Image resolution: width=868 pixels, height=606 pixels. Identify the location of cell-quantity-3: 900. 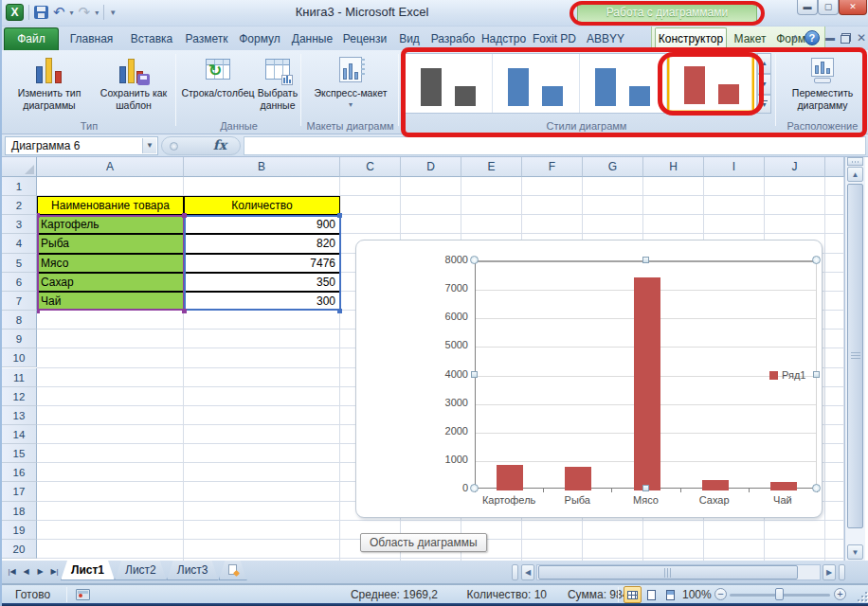
(262, 224).